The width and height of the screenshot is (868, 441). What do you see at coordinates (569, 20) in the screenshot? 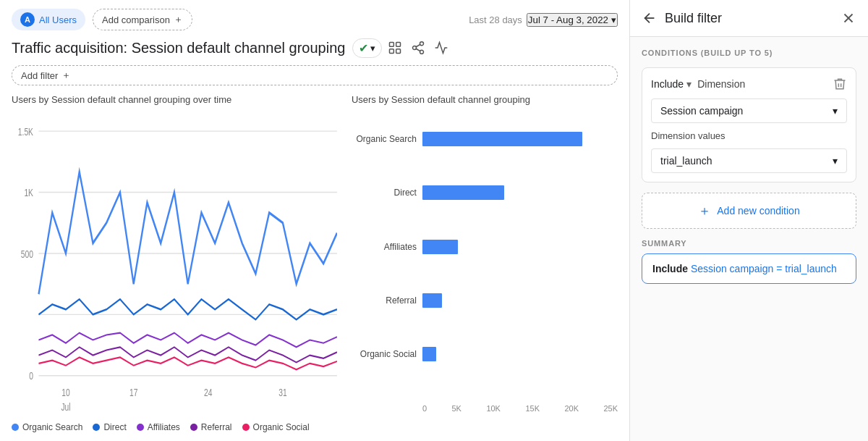
I see `date-range-value: Jul 7 - Aug 3, 2022` at bounding box center [569, 20].